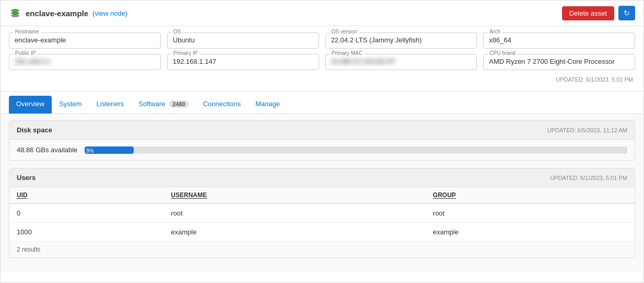 This screenshot has width=644, height=283. I want to click on os-version-value: 22.04.2 LTS (Jammy Jellyfish), so click(377, 40).